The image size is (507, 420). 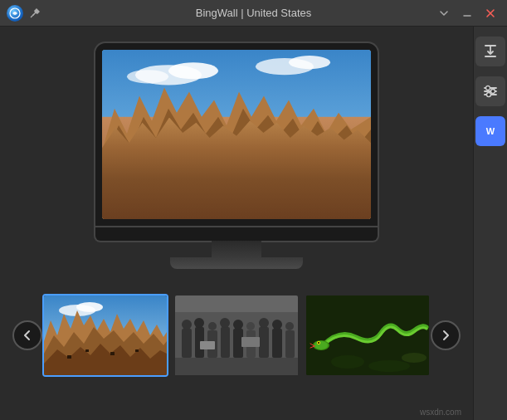 I want to click on close-button, so click(x=490, y=13).